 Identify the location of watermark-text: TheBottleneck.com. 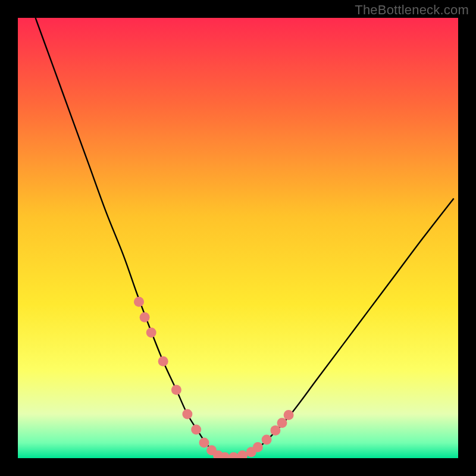
(412, 10).